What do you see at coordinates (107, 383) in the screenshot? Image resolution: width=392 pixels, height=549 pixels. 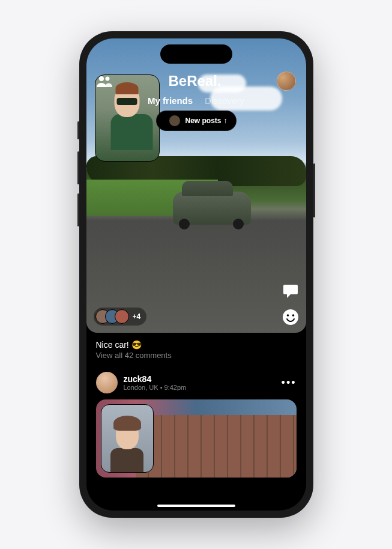 I see `user-avatar` at bounding box center [107, 383].